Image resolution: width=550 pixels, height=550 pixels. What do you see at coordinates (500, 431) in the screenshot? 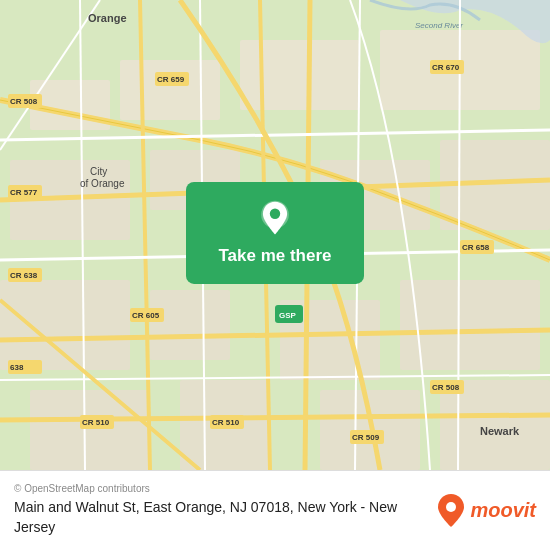
I see `svg-text: Newark` at bounding box center [500, 431].